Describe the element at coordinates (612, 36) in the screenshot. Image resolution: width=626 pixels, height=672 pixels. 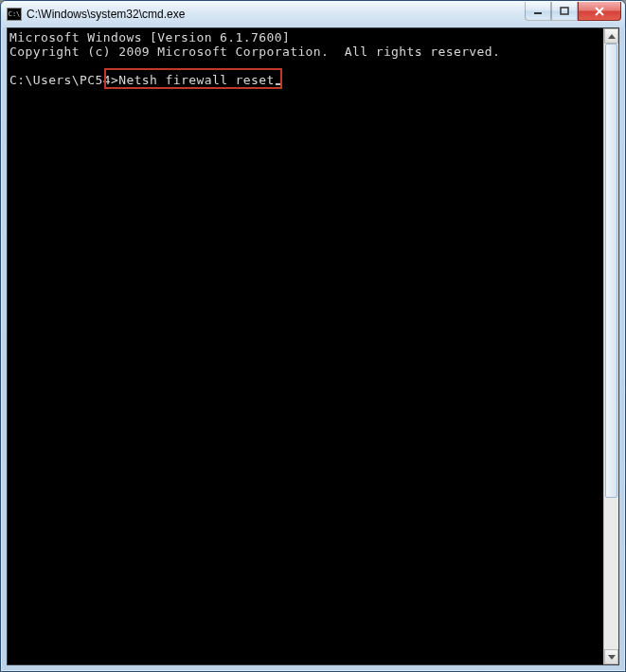
I see `scroll-up-button` at that location.